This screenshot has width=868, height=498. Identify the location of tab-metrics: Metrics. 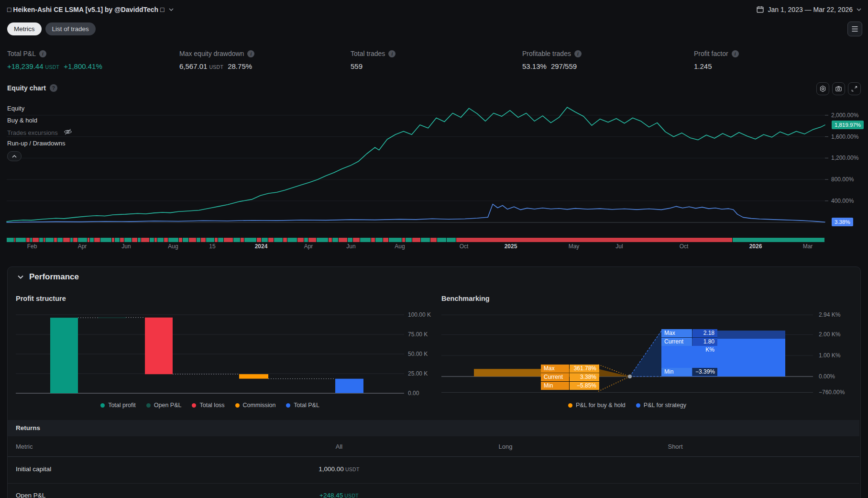
(24, 29).